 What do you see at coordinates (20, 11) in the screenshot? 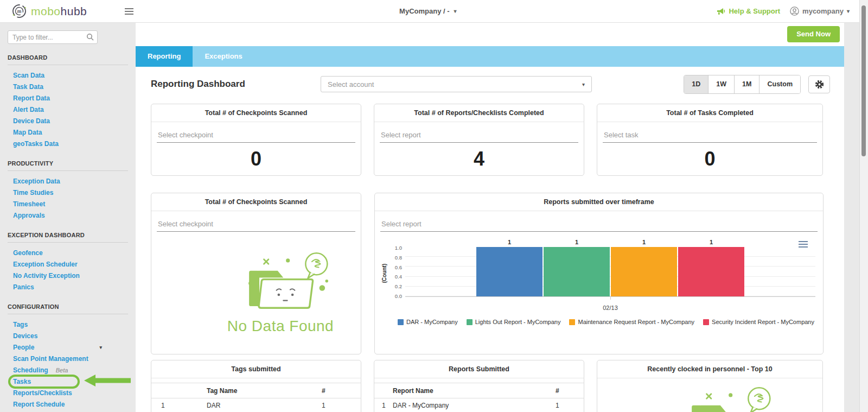
I see `mobohubb-logo-icon: m` at bounding box center [20, 11].